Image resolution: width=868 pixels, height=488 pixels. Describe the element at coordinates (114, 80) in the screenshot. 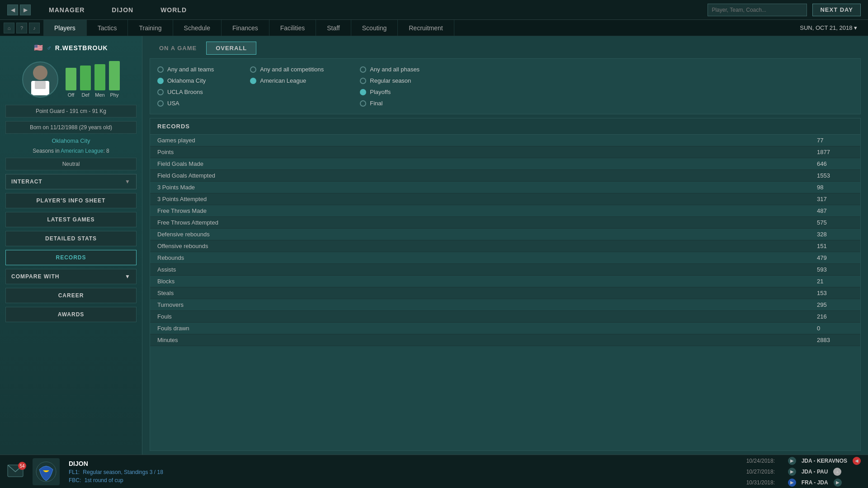

I see `stat-phy-col: Phy` at that location.